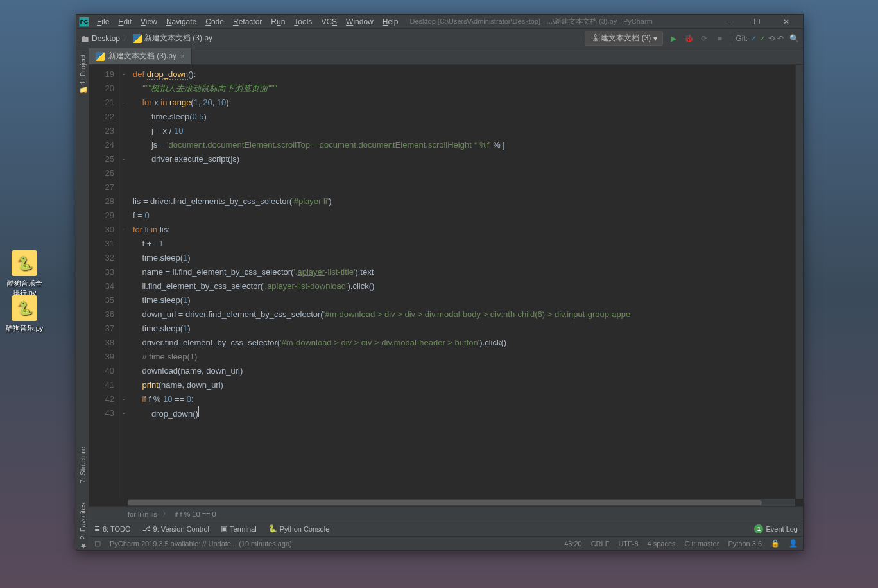 This screenshot has width=878, height=588. Describe the element at coordinates (201, 544) in the screenshot. I see `status-message: PyCharm 2019.3.5 available: // Update...…` at that location.